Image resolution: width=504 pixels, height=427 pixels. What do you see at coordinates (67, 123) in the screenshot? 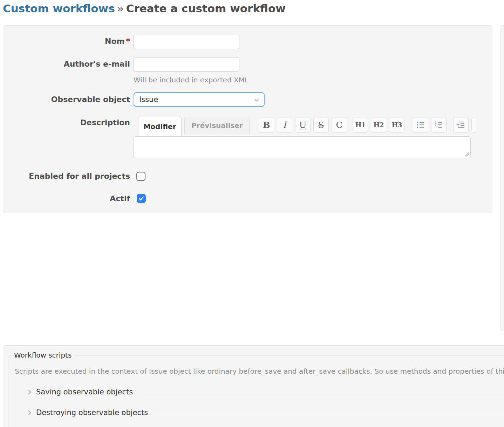
I see `description-label: Description` at bounding box center [67, 123].